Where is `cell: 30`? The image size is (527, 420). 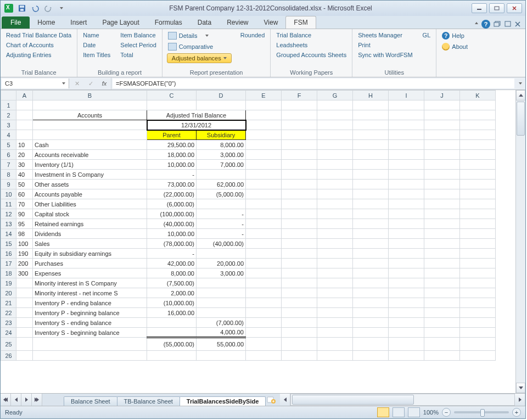
cell: 30 is located at coordinates (25, 165).